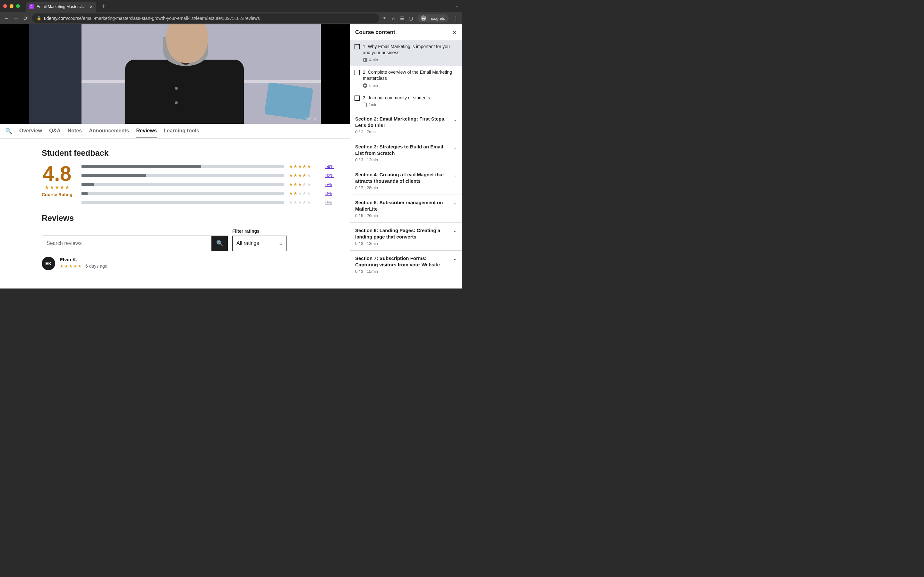 This screenshot has height=577, width=924. Describe the element at coordinates (331, 166) in the screenshot. I see `rating-bar-pct: 59%` at that location.